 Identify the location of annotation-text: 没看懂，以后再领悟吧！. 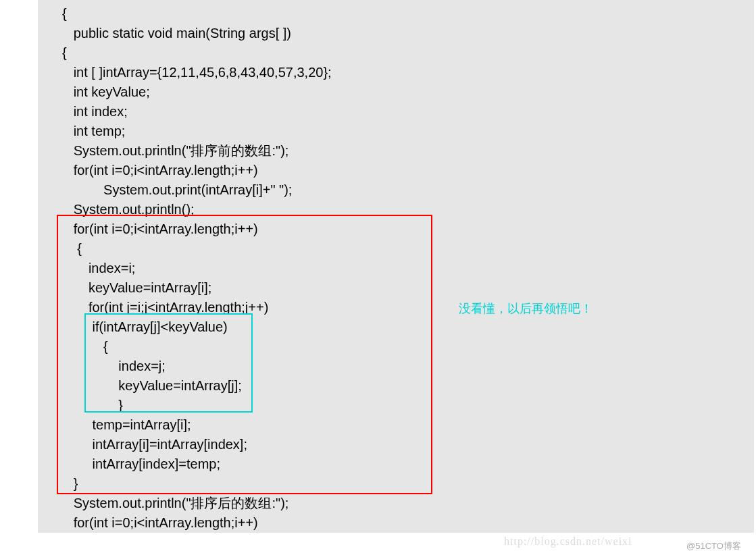
(526, 309).